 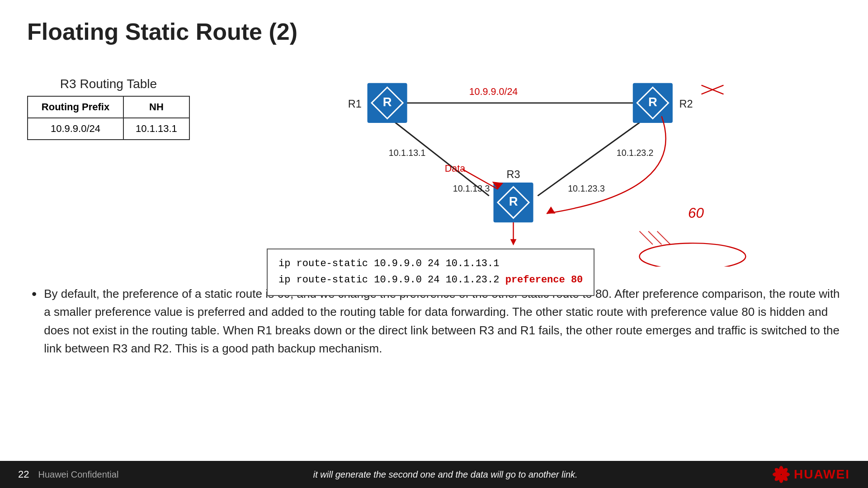 I want to click on command-box: ip route-static 10.9.9.0 24 10.1.13.1 ip…, so click(x=430, y=272).